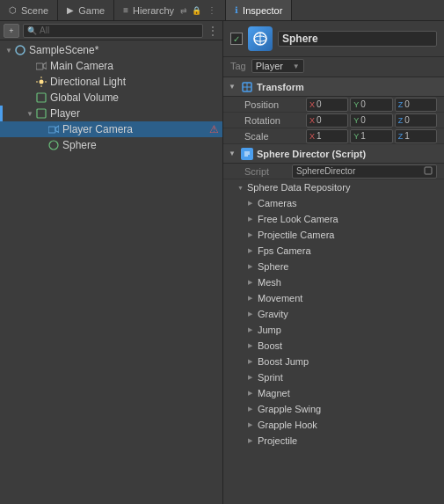 The width and height of the screenshot is (444, 504). I want to click on tree-item-boostjump: ▶ Boost Jump, so click(334, 362).